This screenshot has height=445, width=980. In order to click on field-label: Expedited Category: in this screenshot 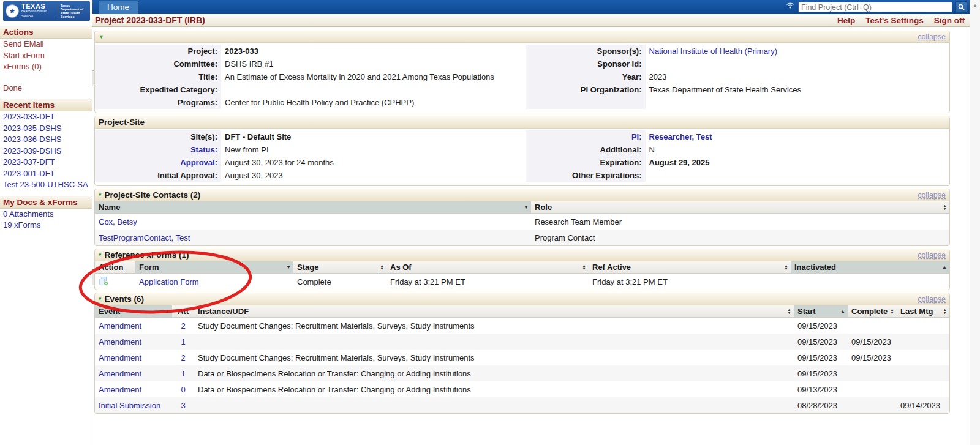, I will do `click(158, 89)`.